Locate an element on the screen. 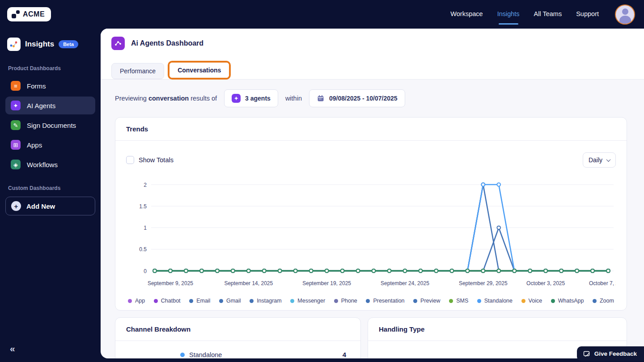 The height and width of the screenshot is (362, 644). conversations-tab-highlight-box: Conversations is located at coordinates (199, 70).